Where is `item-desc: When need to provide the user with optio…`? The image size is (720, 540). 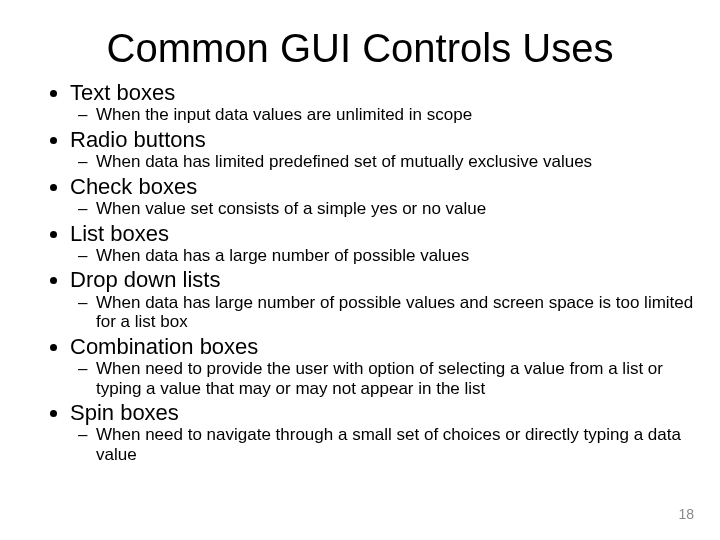 item-desc: When need to provide the user with optio… is located at coordinates (380, 378).